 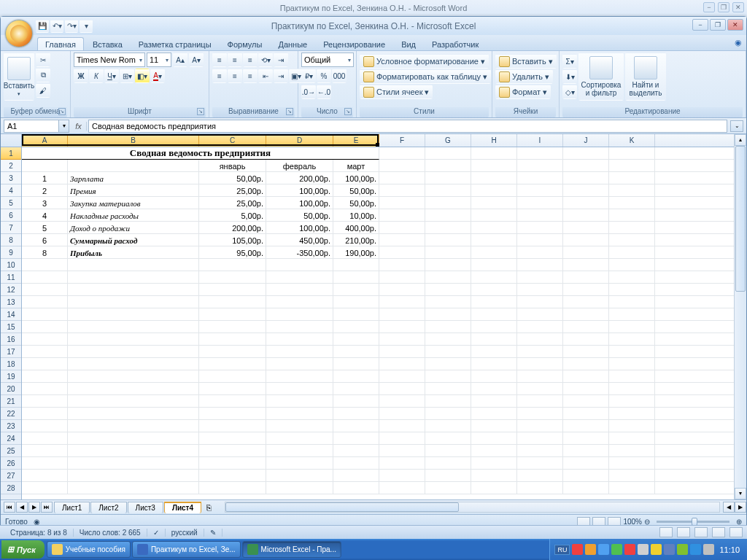 I want to click on cell: -350,00р., so click(x=300, y=252).